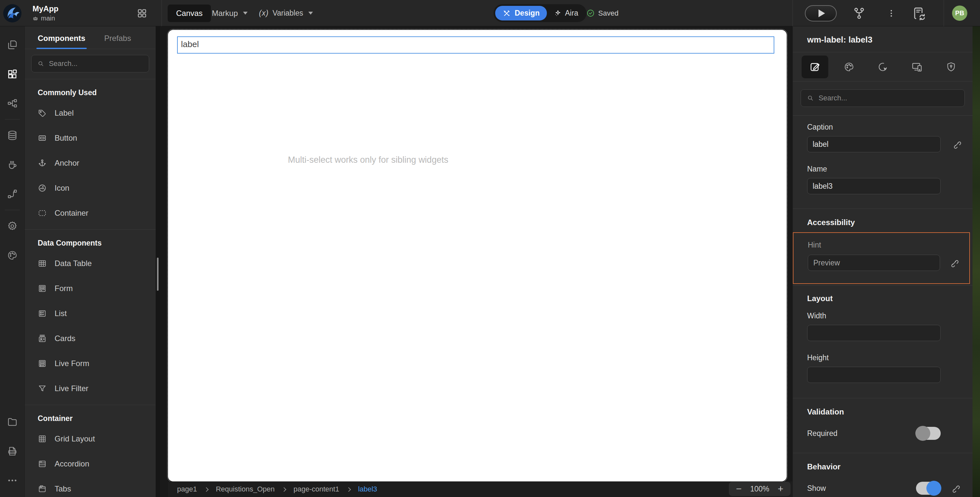 The height and width of the screenshot is (497, 980). I want to click on caption-field, so click(874, 144).